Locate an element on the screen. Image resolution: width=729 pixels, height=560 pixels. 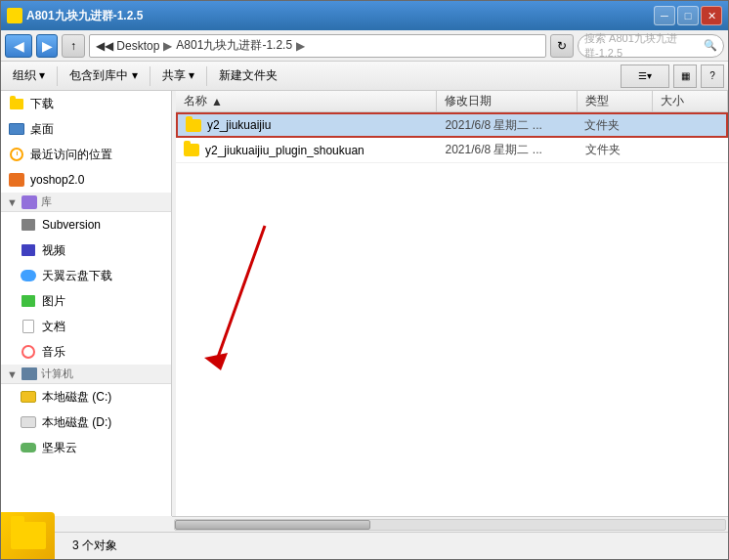
sidebar-label-images: 图片 is located at coordinates (54, 301).